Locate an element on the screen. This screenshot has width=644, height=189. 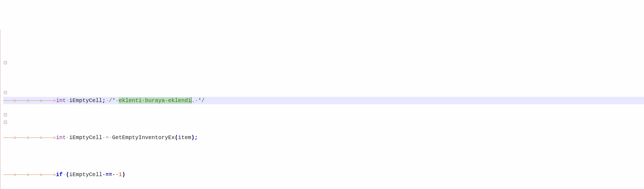
comment: /*·eklenti·buraya·eklendi.·*/ is located at coordinates (157, 100).